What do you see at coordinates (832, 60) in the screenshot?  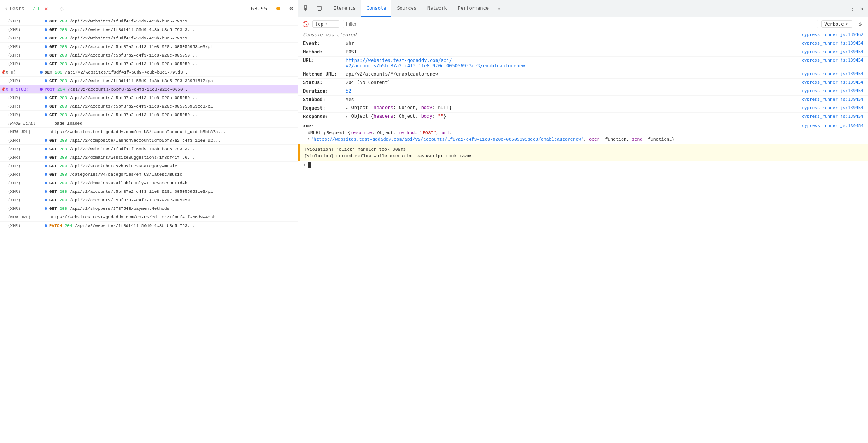 I see `url-file-link: cypress_runner.js:139454` at bounding box center [832, 60].